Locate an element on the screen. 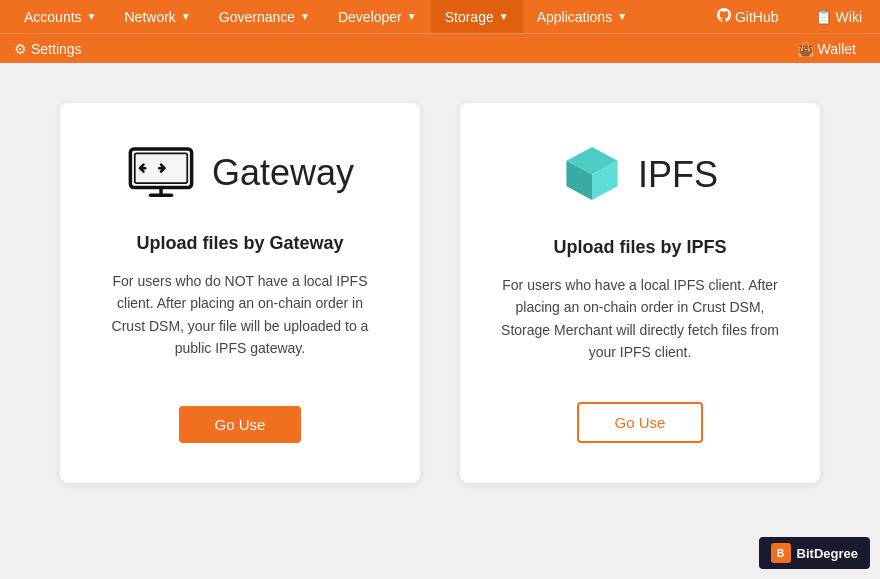 The width and height of the screenshot is (880, 579). gear-icon: ⚙ is located at coordinates (20, 49).